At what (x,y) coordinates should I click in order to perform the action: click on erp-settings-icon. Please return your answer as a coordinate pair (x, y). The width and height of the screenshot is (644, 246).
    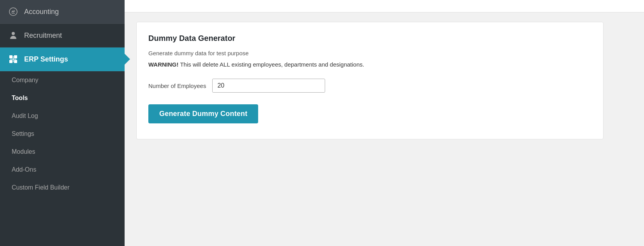
    Looking at the image, I should click on (13, 59).